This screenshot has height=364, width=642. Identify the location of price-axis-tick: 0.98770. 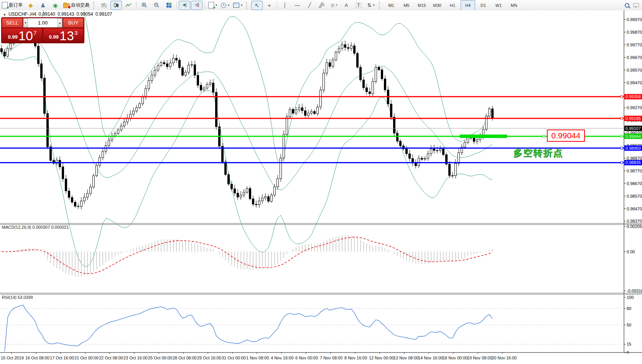
(634, 171).